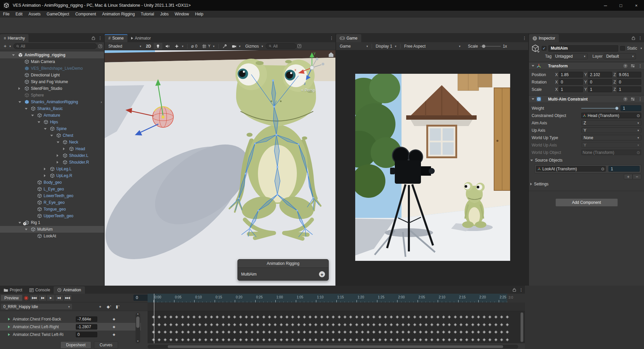 This screenshot has height=349, width=644. What do you see at coordinates (52, 196) in the screenshot?
I see `hierarchy-item-lowerteeth-geo: LowerTeeth_geo` at bounding box center [52, 196].